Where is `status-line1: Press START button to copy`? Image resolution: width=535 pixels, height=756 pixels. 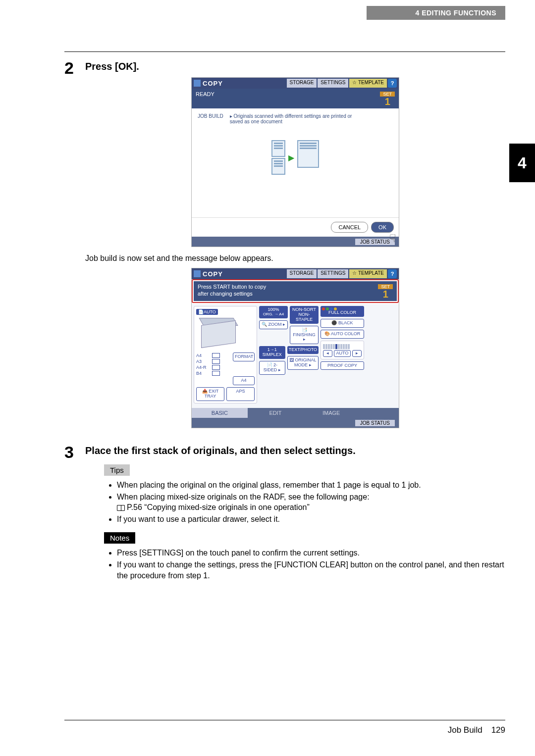
status-line1: Press START button to copy is located at coordinates (232, 287).